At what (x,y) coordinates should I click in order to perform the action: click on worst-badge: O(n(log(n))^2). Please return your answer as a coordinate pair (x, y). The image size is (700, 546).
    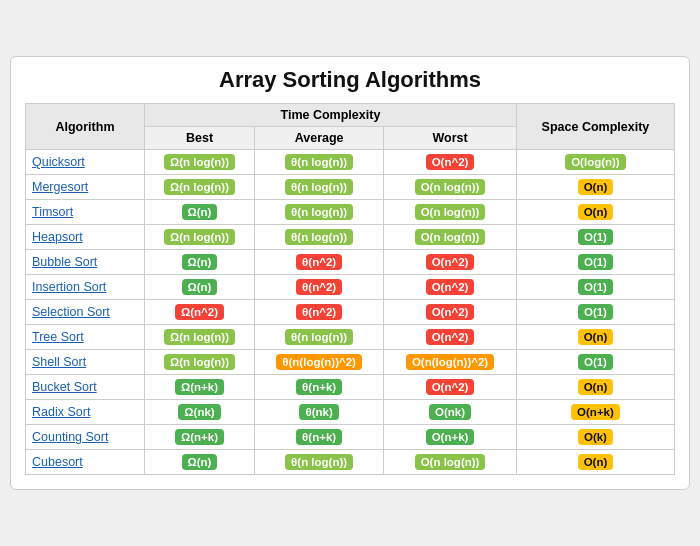
    Looking at the image, I should click on (450, 362).